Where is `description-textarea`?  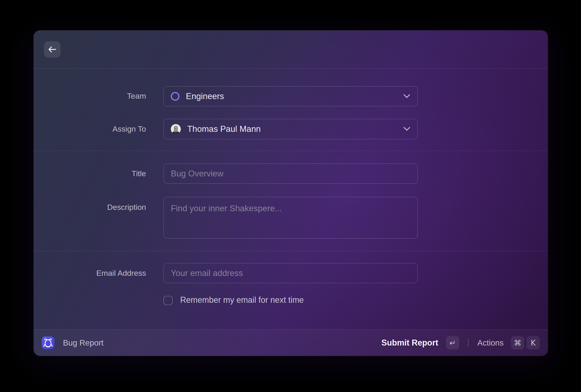
description-textarea is located at coordinates (290, 218).